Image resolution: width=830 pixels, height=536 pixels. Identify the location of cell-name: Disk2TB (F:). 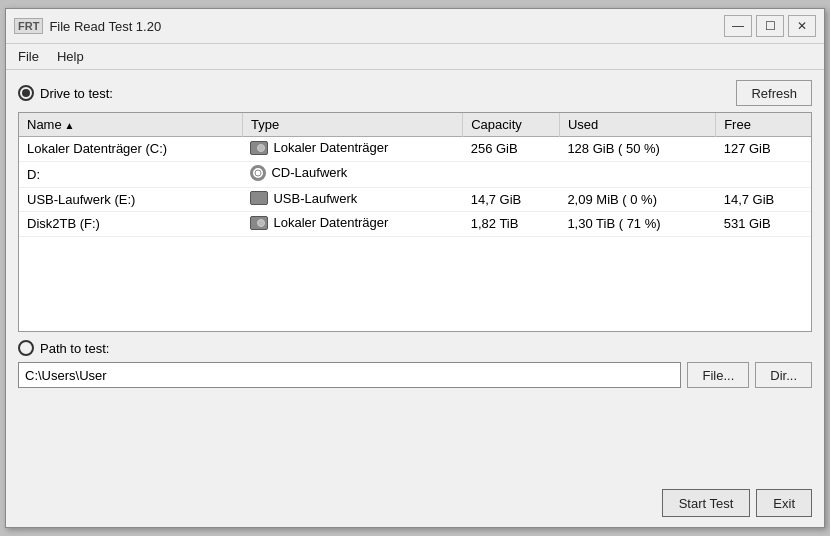
(130, 224).